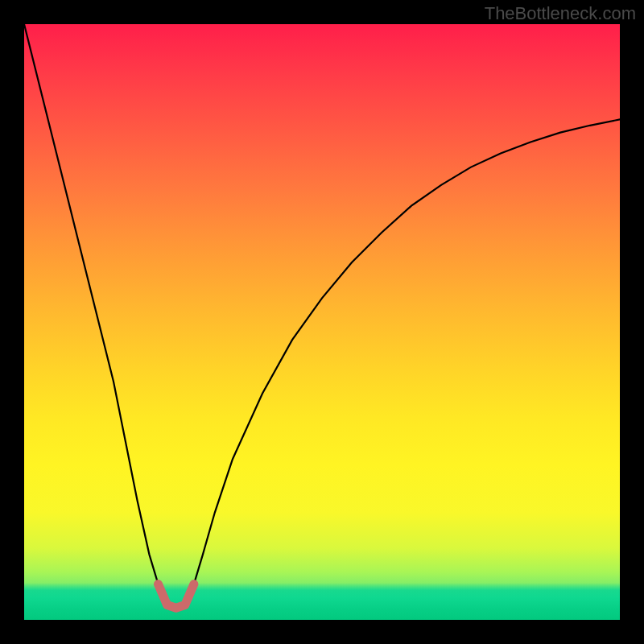 The width and height of the screenshot is (644, 644). Describe the element at coordinates (560, 14) in the screenshot. I see `watermark-text: TheBottleneck.com` at that location.